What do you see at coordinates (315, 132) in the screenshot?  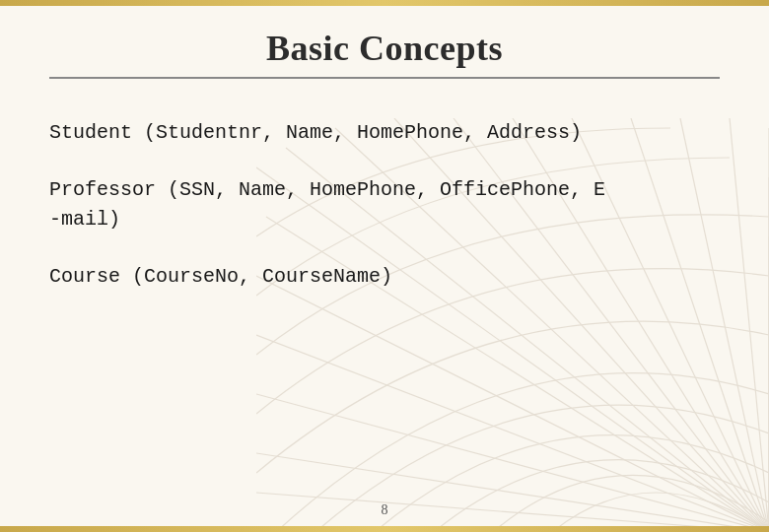 I see `student-text: Student (Studentnr, Name, HomePhone, Add…` at bounding box center [315, 132].